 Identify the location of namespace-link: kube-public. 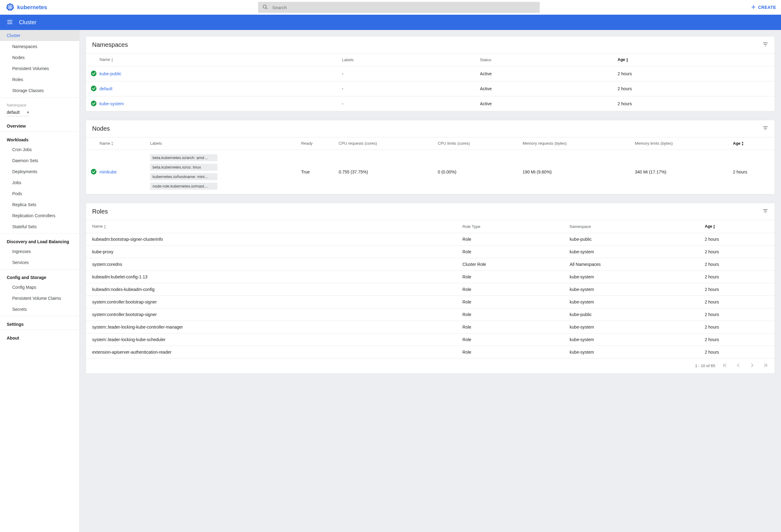
(111, 74).